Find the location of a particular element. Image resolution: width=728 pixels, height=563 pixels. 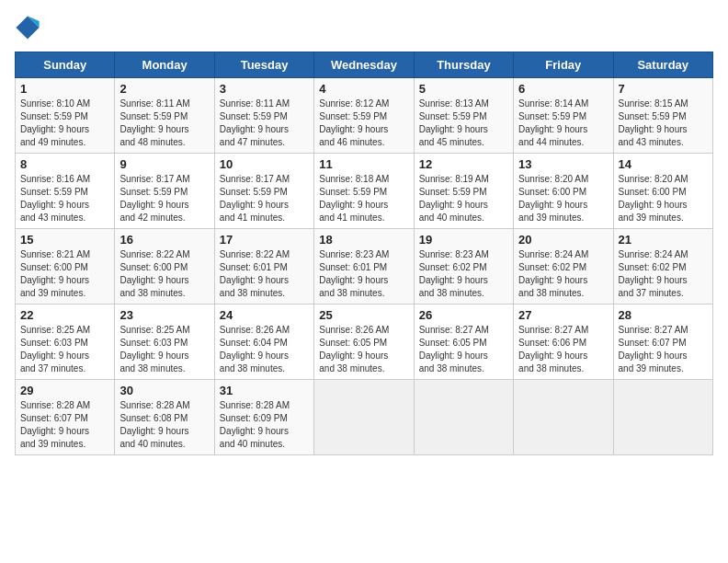

calendar-week-5: 29Sunrise: 8:28 AMSunset: 6:07 PMDayligh… is located at coordinates (364, 418).